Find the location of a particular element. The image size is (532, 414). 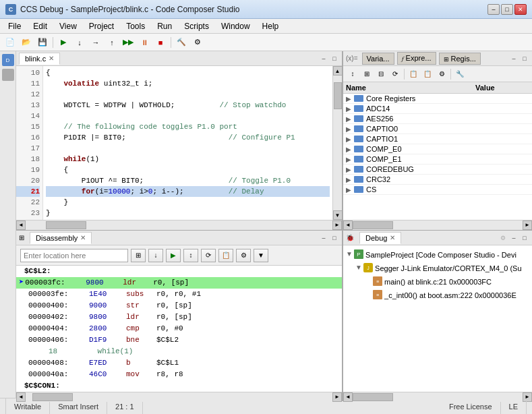

disasm-location-input is located at coordinates (74, 256).